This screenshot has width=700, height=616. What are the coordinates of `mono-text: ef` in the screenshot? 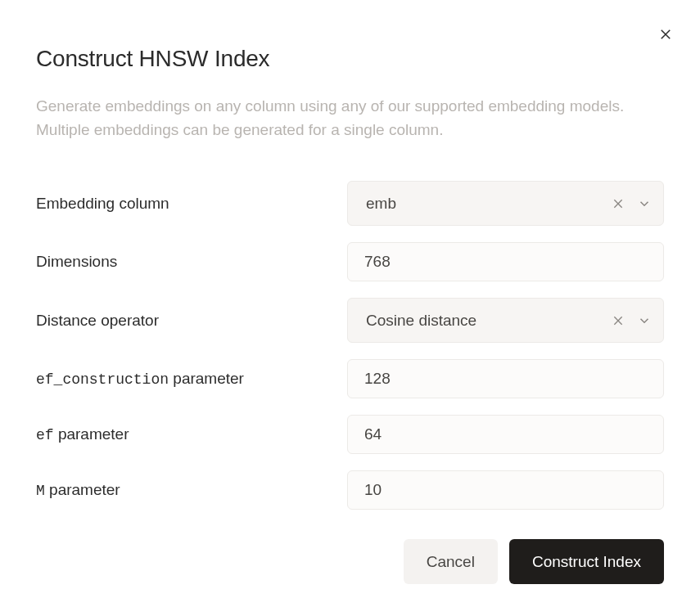 It's located at (45, 435).